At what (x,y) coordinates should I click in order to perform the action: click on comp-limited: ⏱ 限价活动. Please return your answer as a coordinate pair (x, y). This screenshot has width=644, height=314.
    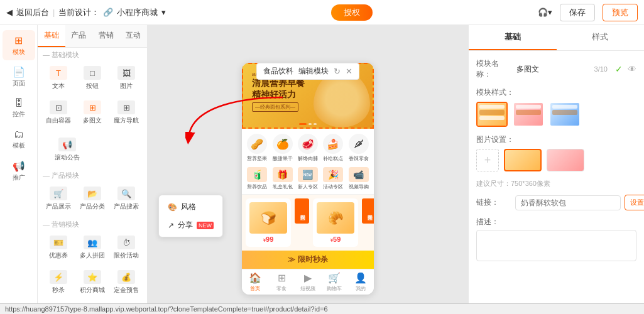
    Looking at the image, I should click on (126, 247).